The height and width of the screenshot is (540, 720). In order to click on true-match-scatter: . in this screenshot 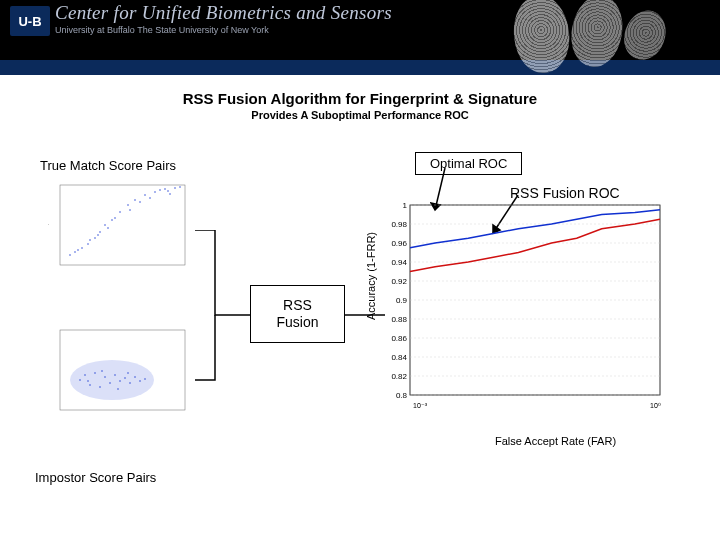, I will do `click(118, 232)`.